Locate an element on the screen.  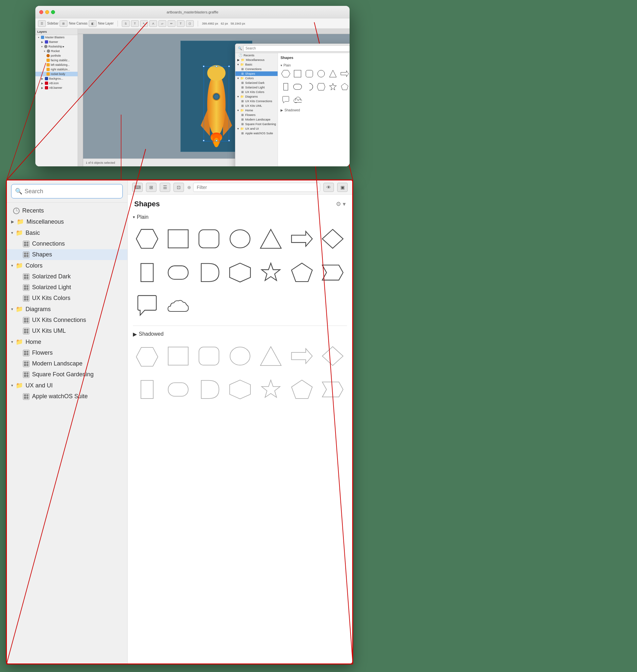
bp-tree-item-ux-kits-colors: UX Kits Colors is located at coordinates (67, 298).